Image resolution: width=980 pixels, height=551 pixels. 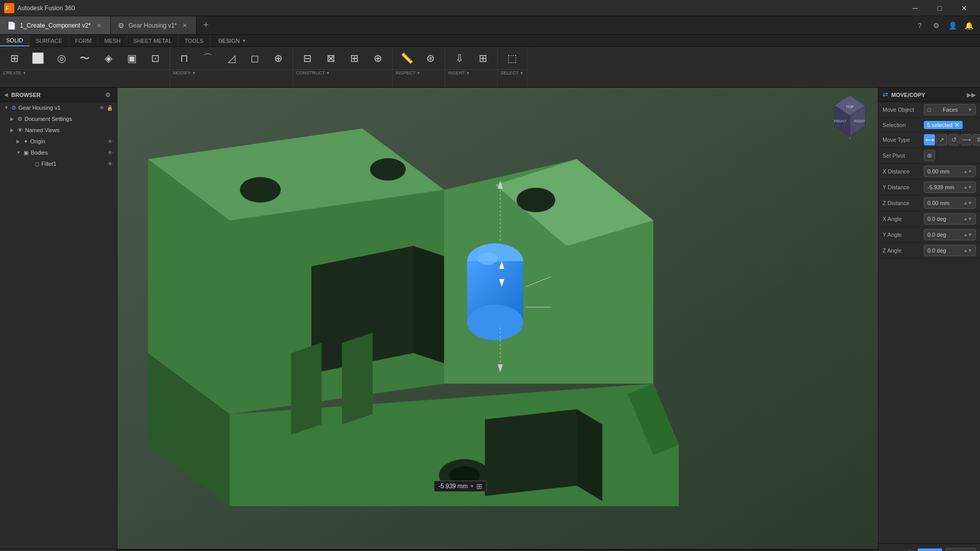 I want to click on tab-tools: TOOLS, so click(x=194, y=41).